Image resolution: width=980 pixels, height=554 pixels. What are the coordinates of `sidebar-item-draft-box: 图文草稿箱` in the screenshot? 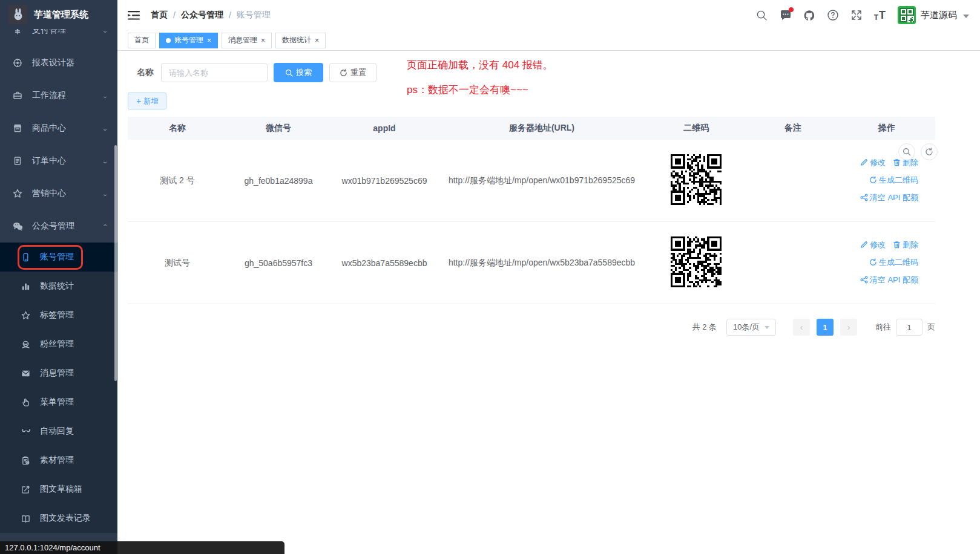 It's located at (59, 489).